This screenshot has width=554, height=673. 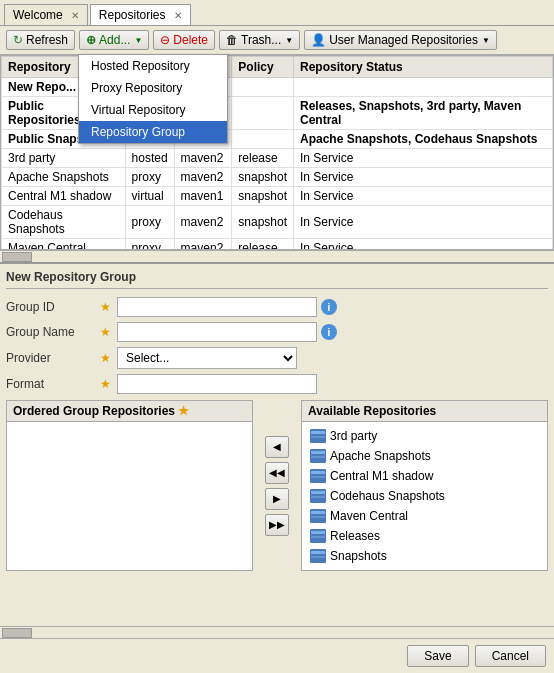 What do you see at coordinates (318, 536) in the screenshot?
I see `repo-icon-releases` at bounding box center [318, 536].